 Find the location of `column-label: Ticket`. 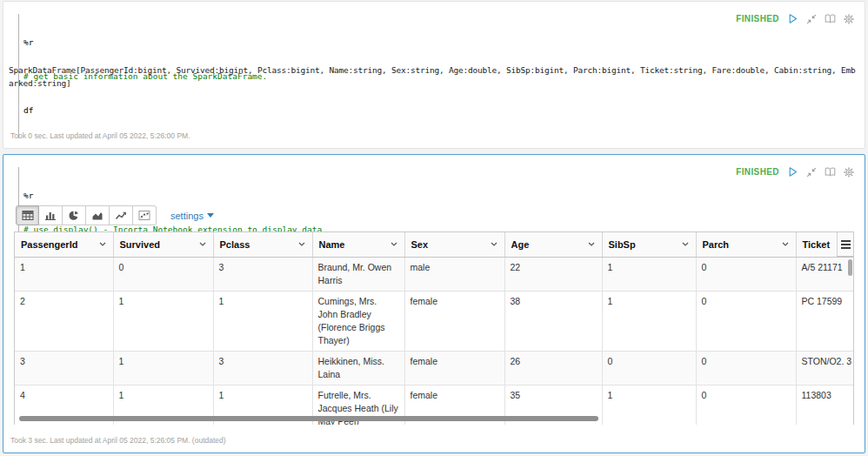

column-label: Ticket is located at coordinates (817, 245).